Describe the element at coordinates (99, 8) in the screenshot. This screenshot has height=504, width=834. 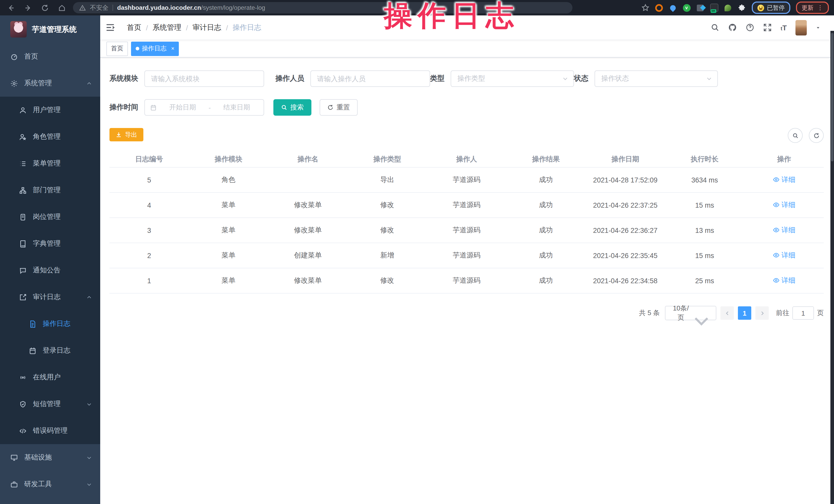
I see `security-label: 不安全` at that location.